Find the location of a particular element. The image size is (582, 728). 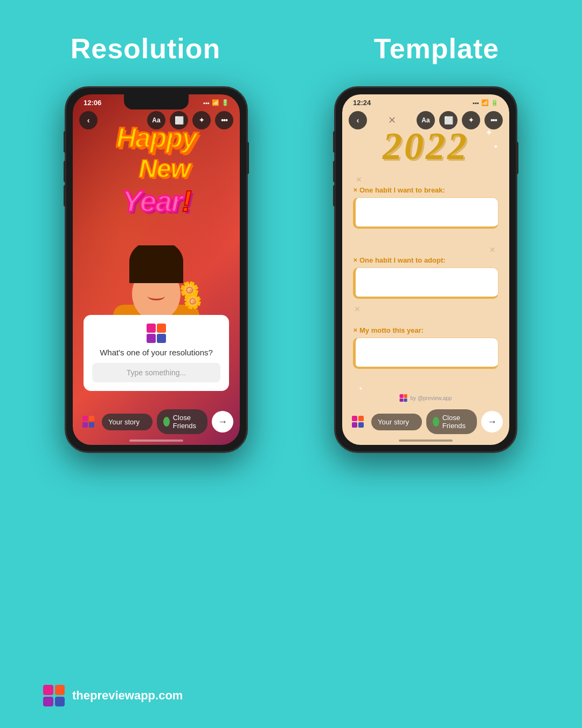

adopt-habit-input is located at coordinates (426, 283).